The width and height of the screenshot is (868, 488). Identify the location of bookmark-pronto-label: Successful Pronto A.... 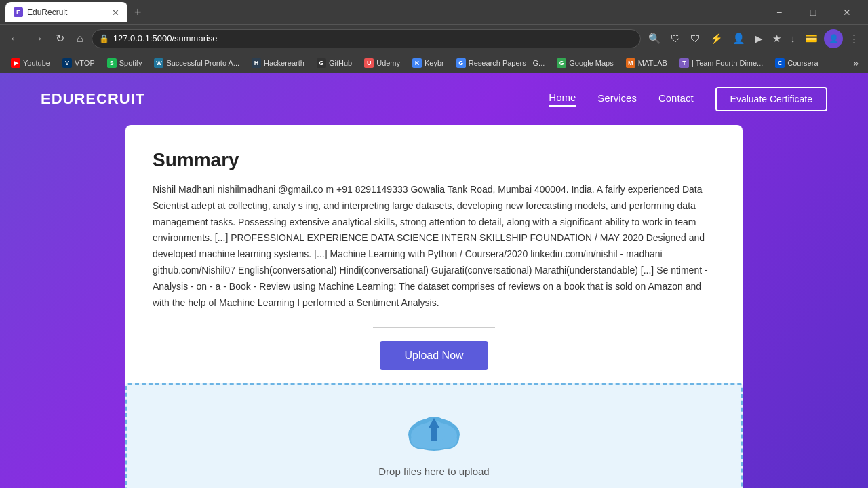
(203, 63).